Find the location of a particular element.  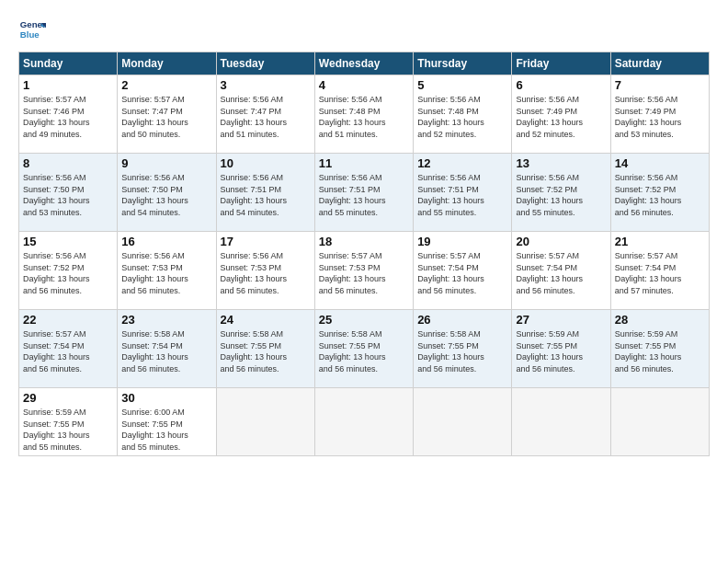

day-number: 20 is located at coordinates (561, 241).